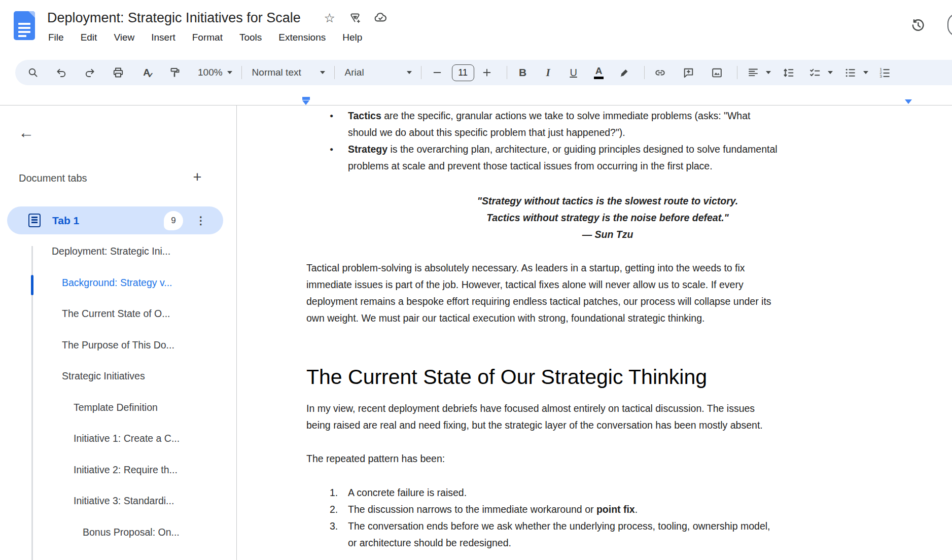 This screenshot has height=560, width=952. Describe the element at coordinates (753, 73) in the screenshot. I see `align-icon` at that location.